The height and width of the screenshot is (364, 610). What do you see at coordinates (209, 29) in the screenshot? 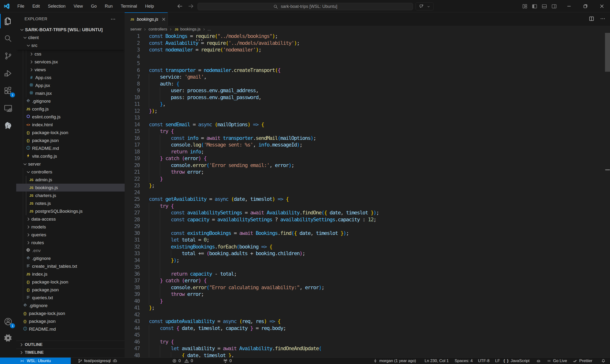
I see `breadcrumb-item: ...` at bounding box center [209, 29].